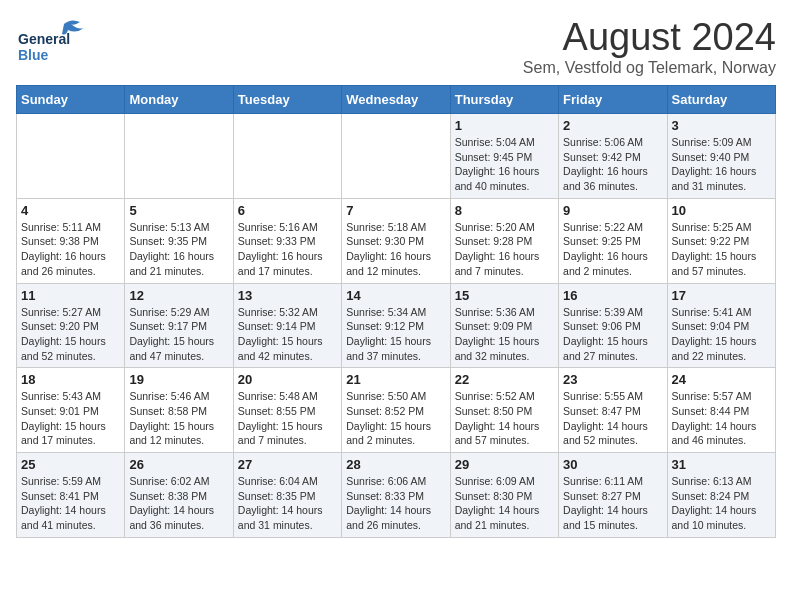 The width and height of the screenshot is (792, 612). I want to click on day-info: Sunrise: 6:02 AM Sunset: 8:38 PM Dayligh…, so click(178, 504).